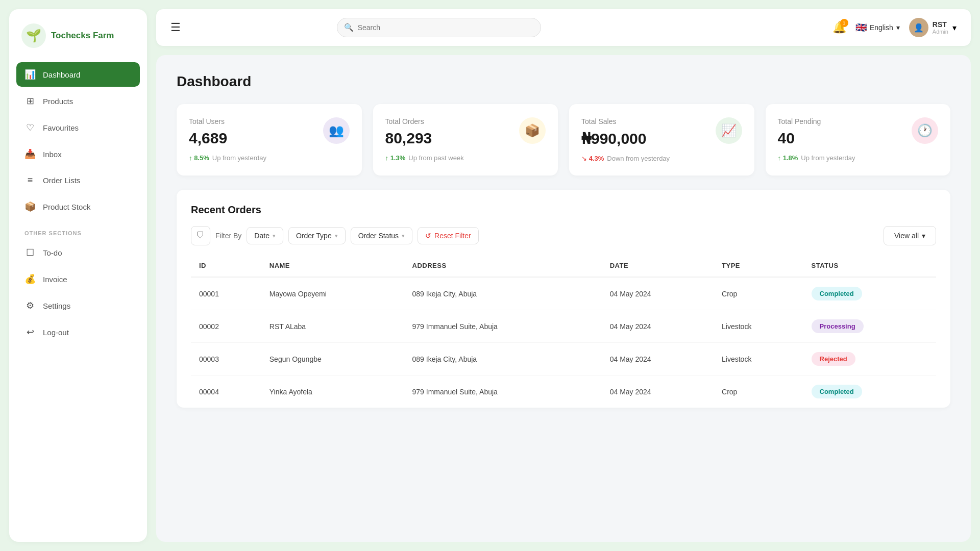 This screenshot has height=551, width=980. Describe the element at coordinates (78, 332) in the screenshot. I see `sidebar-item-logout: ↩Log-out` at that location.